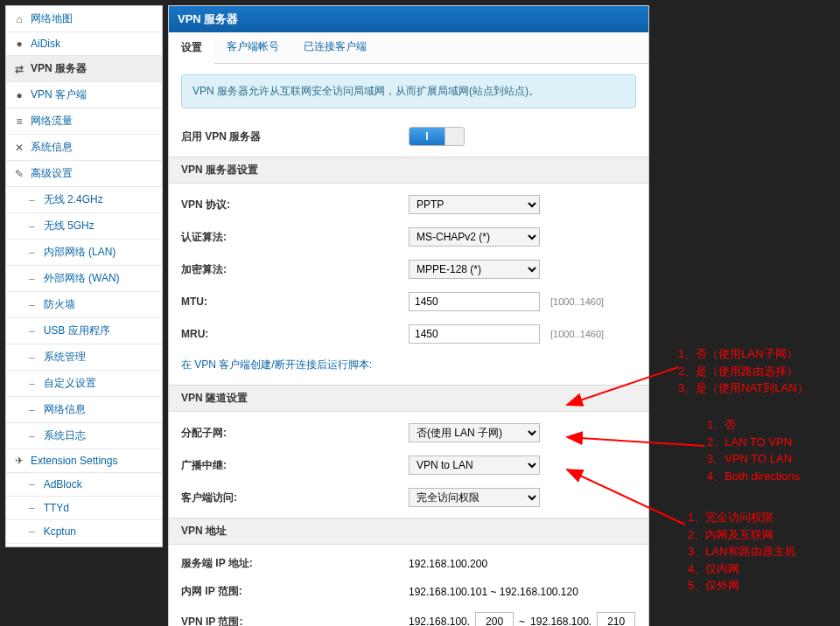  I want to click on vpn-server-icon: ⇄, so click(19, 69).